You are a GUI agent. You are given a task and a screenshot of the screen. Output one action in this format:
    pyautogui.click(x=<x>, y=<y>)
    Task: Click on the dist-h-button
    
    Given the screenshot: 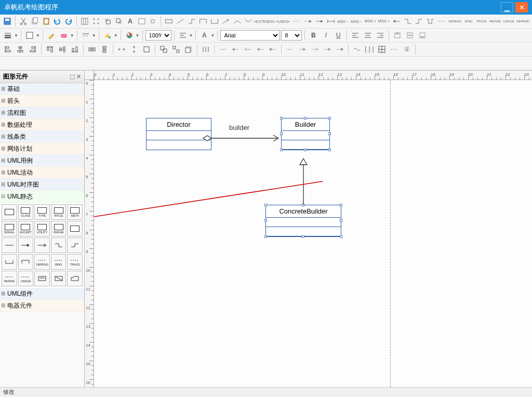 What is the action you would take?
    pyautogui.click(x=92, y=49)
    